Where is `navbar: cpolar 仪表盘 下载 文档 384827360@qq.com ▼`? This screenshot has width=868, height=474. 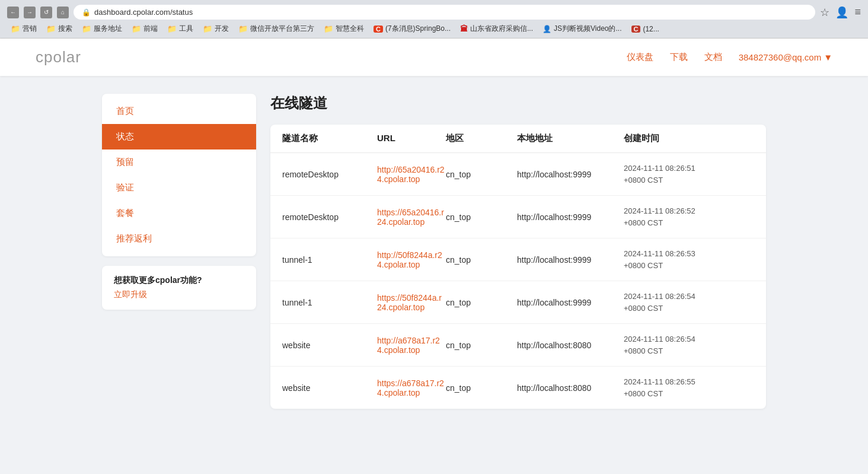 navbar: cpolar 仪表盘 下载 文档 384827360@qq.com ▼ is located at coordinates (434, 57).